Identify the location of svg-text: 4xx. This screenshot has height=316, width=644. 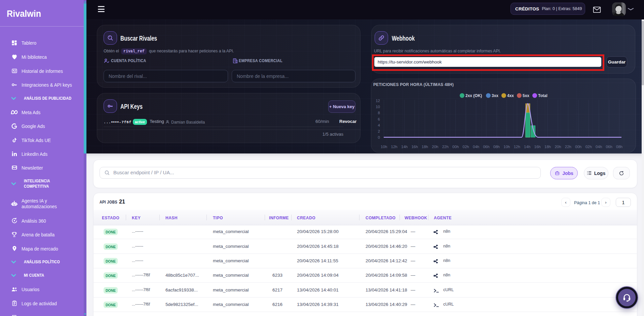
(510, 96).